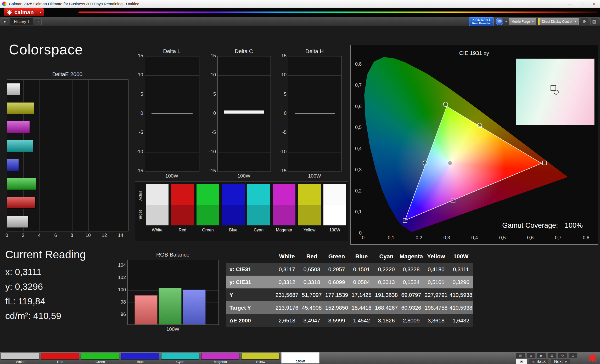  I want to click on cyan-swatch, so click(180, 356).